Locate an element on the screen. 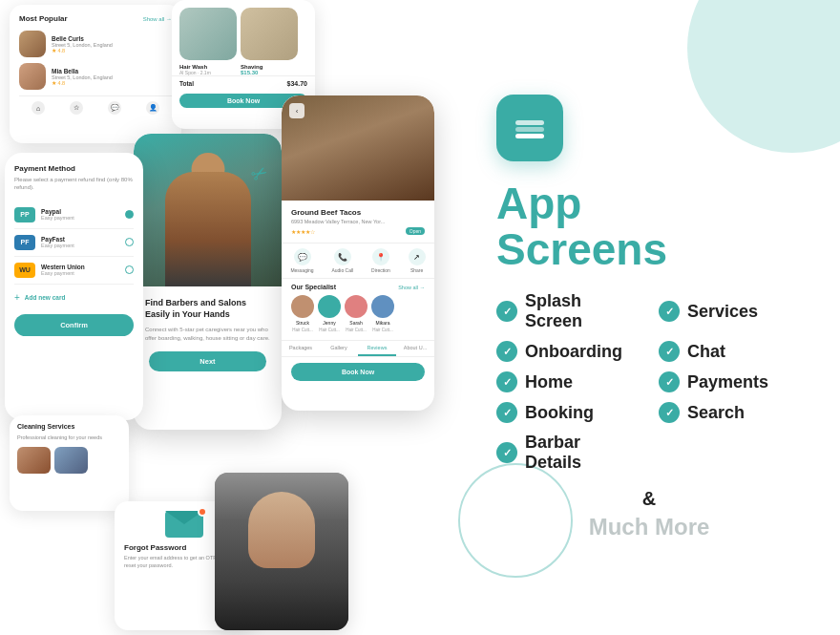 This screenshot has width=840, height=635. back-button: ‹ is located at coordinates (297, 111).